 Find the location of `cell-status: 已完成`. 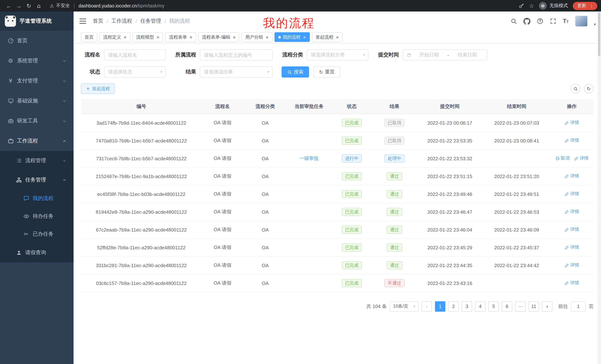

cell-status: 已完成 is located at coordinates (352, 141).